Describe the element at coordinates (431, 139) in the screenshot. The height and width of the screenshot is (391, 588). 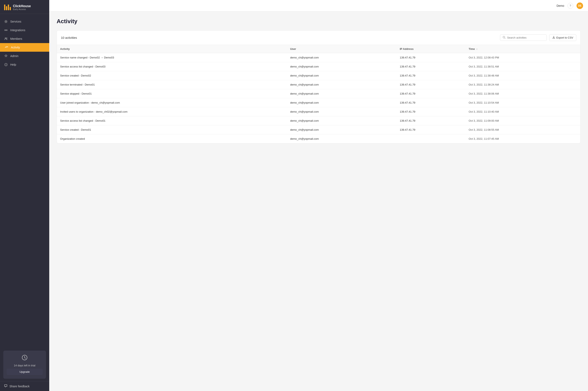
I see `cell-ip` at that location.